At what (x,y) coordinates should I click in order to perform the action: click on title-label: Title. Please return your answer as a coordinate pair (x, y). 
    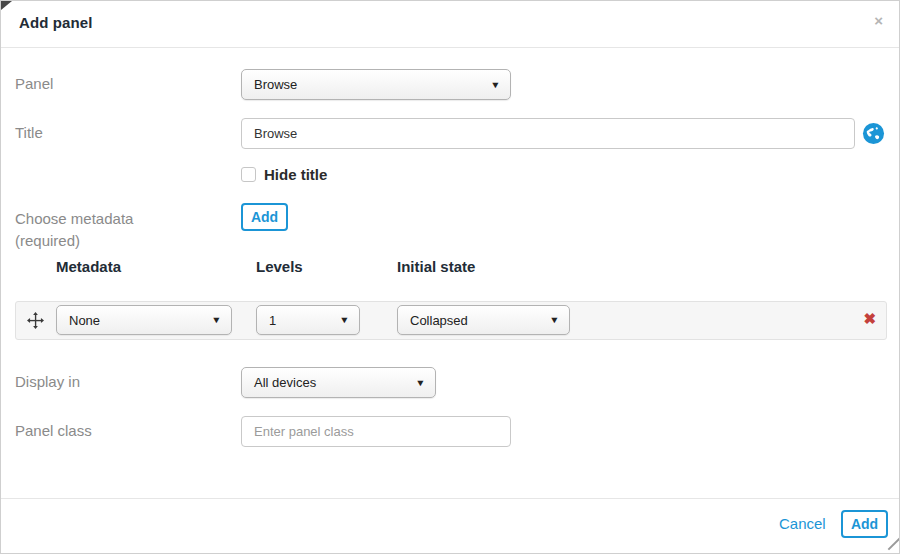
    Looking at the image, I should click on (29, 132).